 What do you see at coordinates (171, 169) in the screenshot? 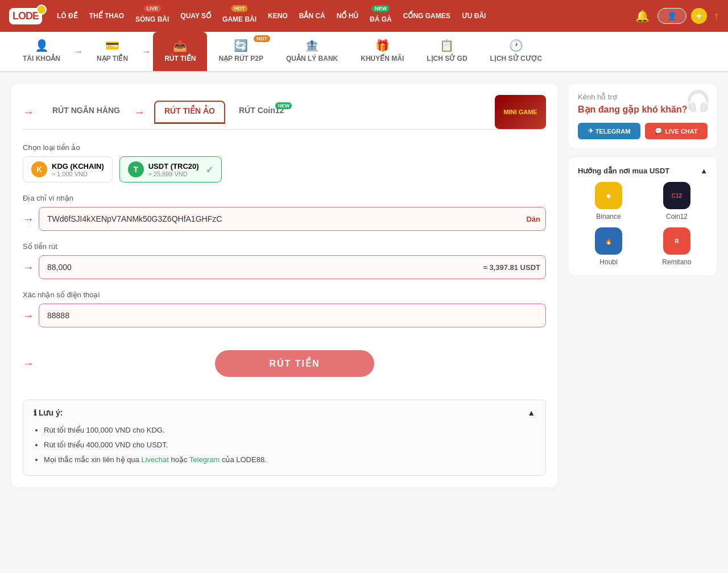
I see `currency-usdt: T USDT (TRC20) ≈ 25,899 VND ✓` at bounding box center [171, 169].